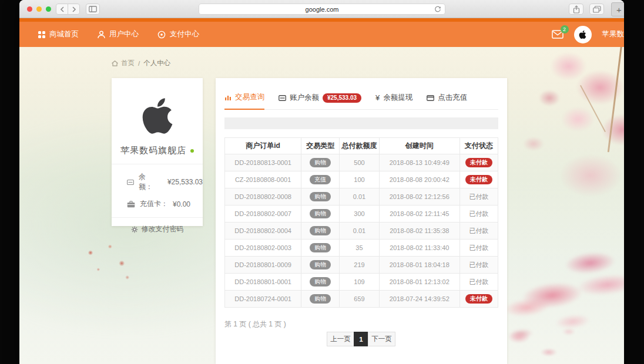 The height and width of the screenshot is (364, 644). What do you see at coordinates (360, 282) in the screenshot?
I see `amount: 109` at bounding box center [360, 282].